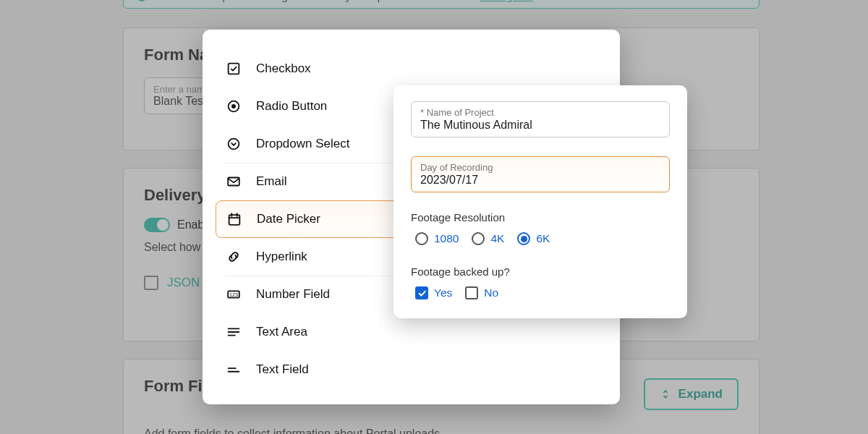 Image resolution: width=868 pixels, height=434 pixels. What do you see at coordinates (540, 239) in the screenshot?
I see `resolution-options: 10804K6K` at bounding box center [540, 239].